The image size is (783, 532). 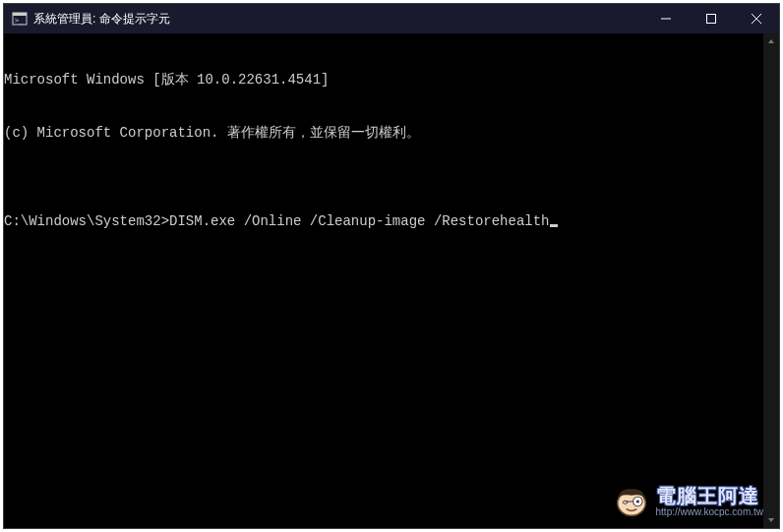 What do you see at coordinates (711, 19) in the screenshot?
I see `maximize-button` at bounding box center [711, 19].